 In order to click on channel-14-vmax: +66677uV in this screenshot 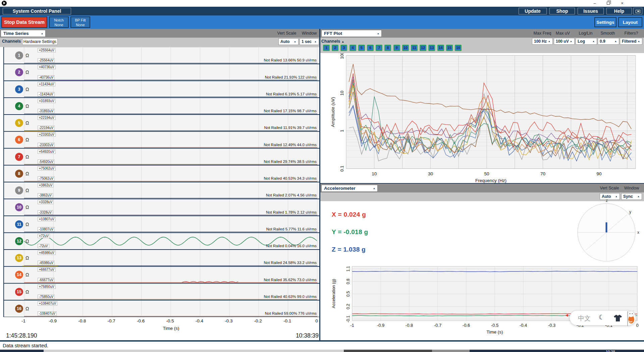, I will do `click(47, 269)`.